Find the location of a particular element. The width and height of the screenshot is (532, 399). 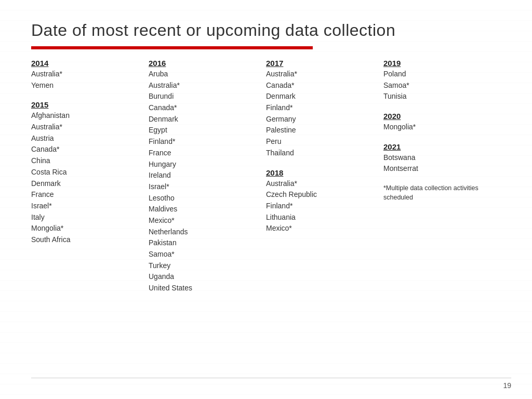

country-item: Italy is located at coordinates (85, 218).